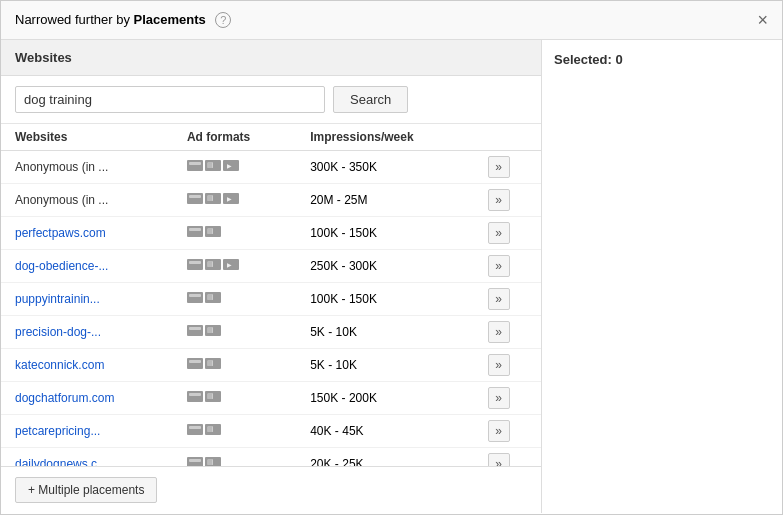 The width and height of the screenshot is (783, 515). I want to click on close-icon: ×, so click(762, 20).